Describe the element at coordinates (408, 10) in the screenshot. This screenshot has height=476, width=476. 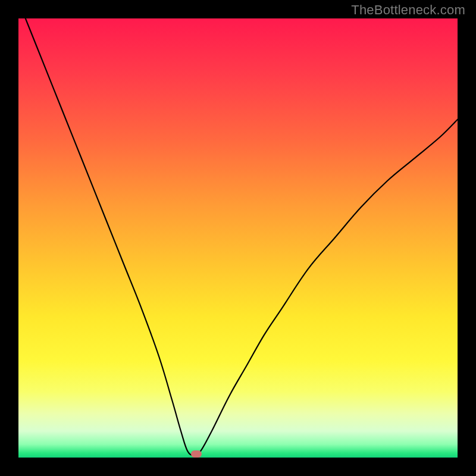
I see `watermark-text: TheBottleneck.com` at that location.